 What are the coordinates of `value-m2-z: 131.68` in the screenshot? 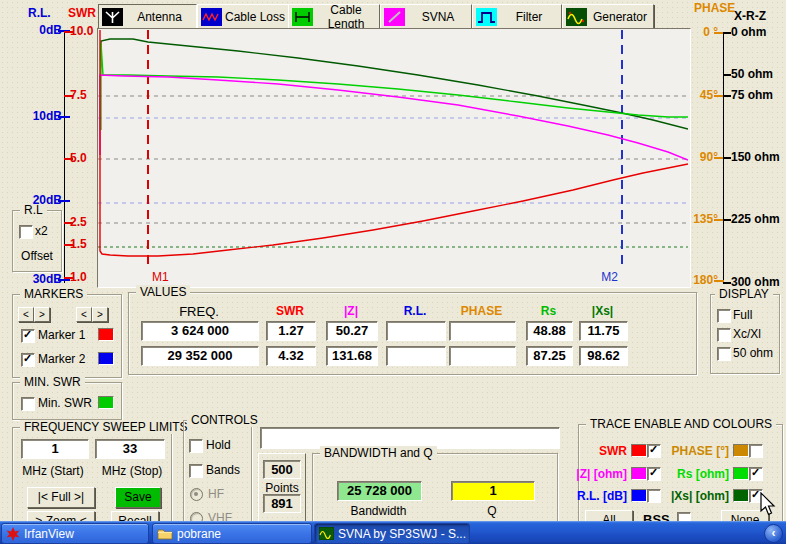 It's located at (352, 356).